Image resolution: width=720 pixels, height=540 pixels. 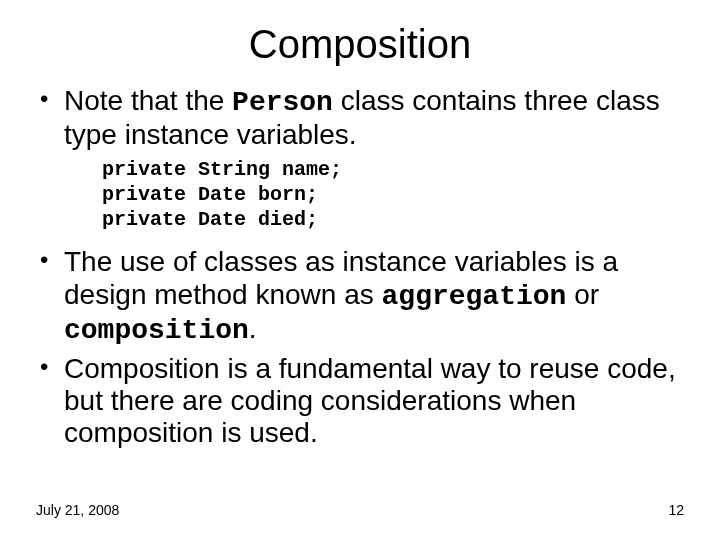 I want to click on bullet-2-mono-composition: composition, so click(x=156, y=330).